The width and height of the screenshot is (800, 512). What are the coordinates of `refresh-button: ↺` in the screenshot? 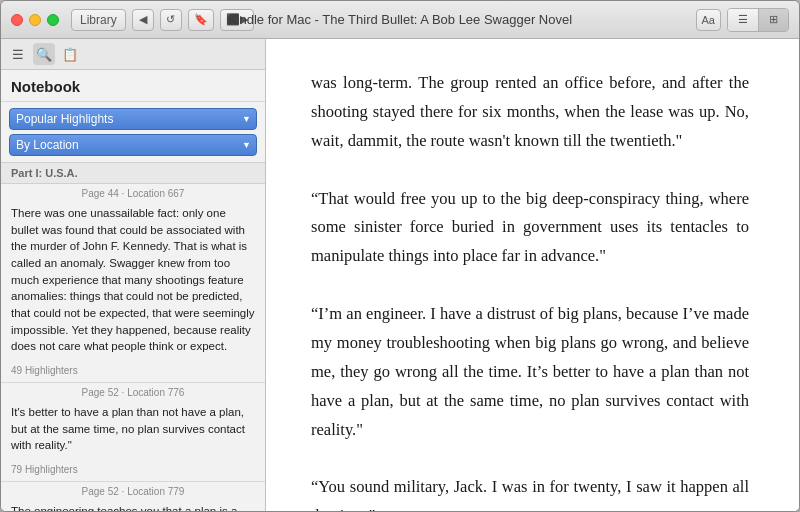 It's located at (171, 20).